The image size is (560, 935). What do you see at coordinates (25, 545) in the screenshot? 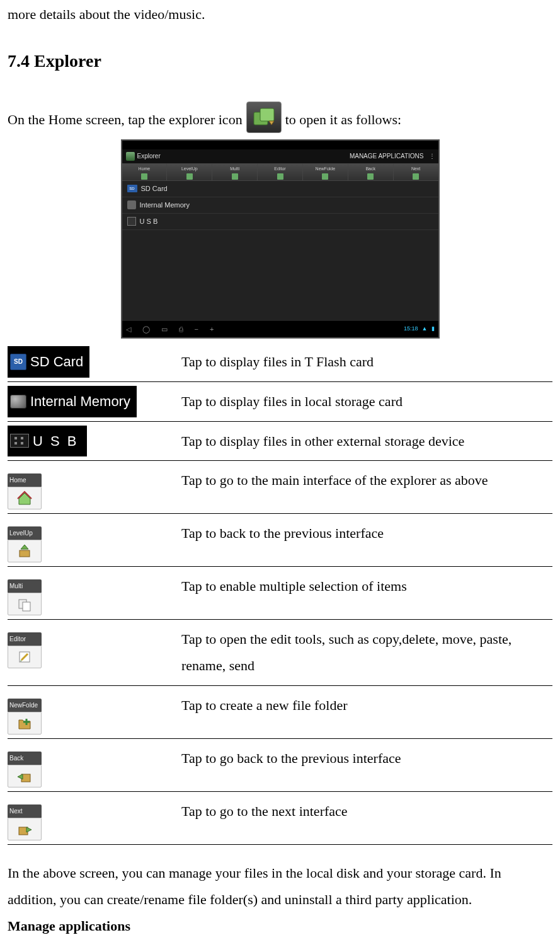
I see `levelup-button-icon: LevelUp` at bounding box center [25, 545].